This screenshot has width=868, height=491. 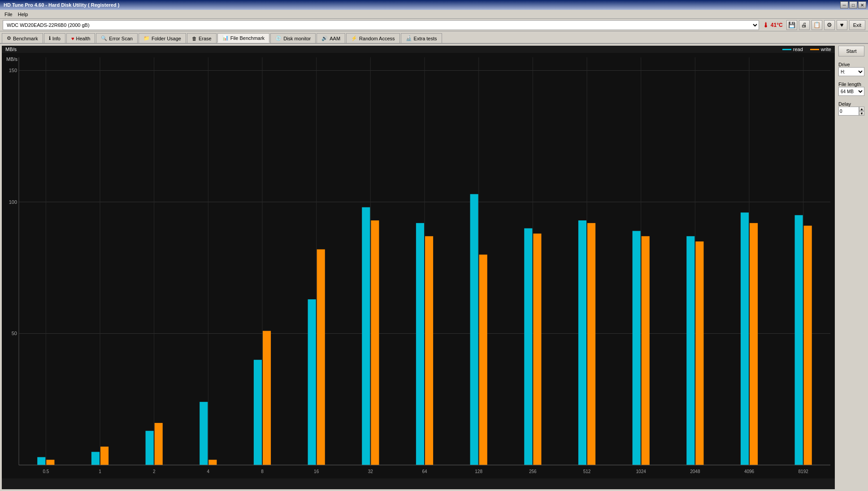 I want to click on legend-write-label: write, so click(x=826, y=49).